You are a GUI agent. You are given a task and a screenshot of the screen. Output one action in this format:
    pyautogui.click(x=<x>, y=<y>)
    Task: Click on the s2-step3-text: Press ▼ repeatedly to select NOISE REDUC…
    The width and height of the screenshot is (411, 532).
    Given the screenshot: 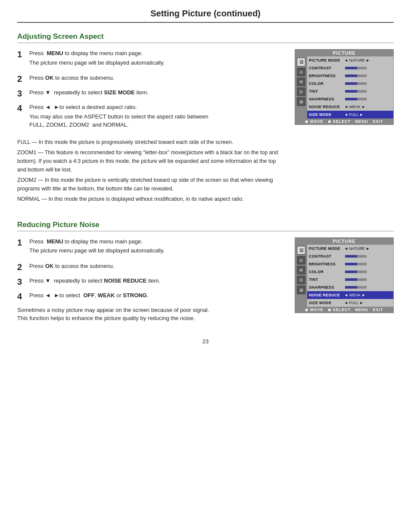 What is the action you would take?
    pyautogui.click(x=95, y=281)
    